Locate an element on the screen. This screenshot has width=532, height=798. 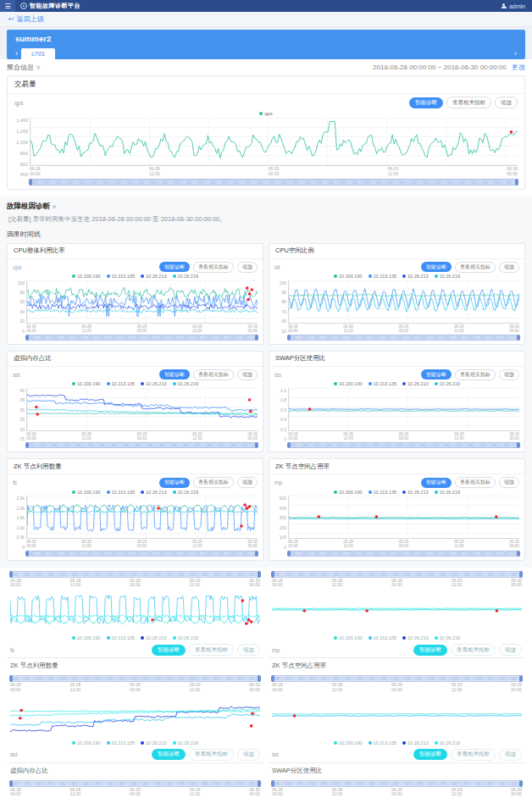
diagnosis-title: 故障根因诊断 ∧ is located at coordinates (266, 207).